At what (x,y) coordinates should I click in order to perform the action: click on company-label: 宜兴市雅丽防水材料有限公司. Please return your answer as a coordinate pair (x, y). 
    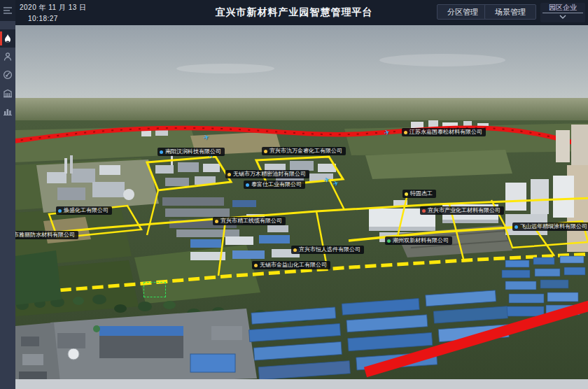
    Looking at the image, I should click on (47, 235).